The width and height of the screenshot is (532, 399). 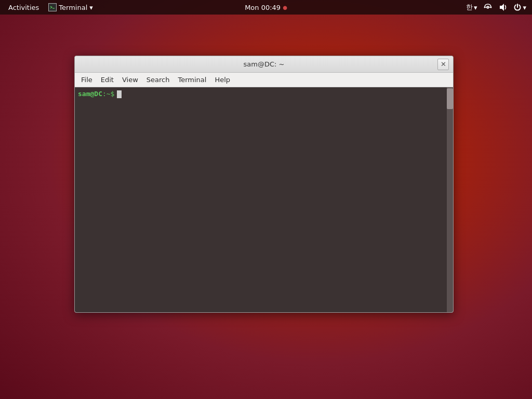 I want to click on terminal-menubar: File Edit View Search Terminal Help, so click(x=264, y=80).